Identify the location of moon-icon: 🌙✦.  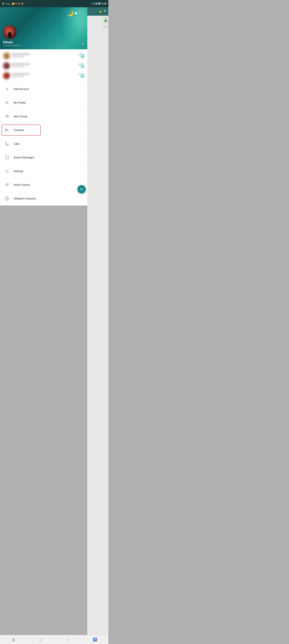
(73, 14).